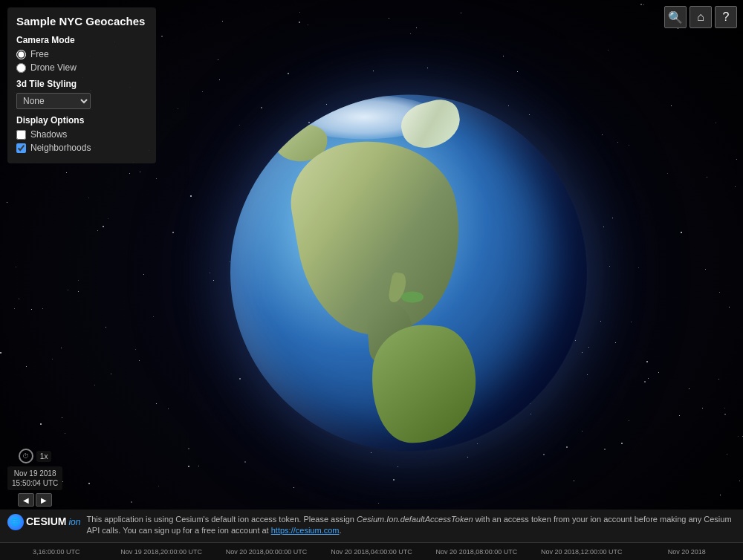 The width and height of the screenshot is (743, 560). I want to click on panel-title: Sample NYC Geocaches, so click(82, 21).